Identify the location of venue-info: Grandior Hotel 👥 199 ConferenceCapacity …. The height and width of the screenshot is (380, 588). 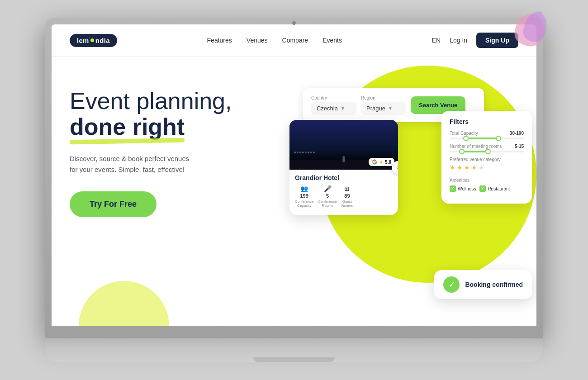
(344, 192).